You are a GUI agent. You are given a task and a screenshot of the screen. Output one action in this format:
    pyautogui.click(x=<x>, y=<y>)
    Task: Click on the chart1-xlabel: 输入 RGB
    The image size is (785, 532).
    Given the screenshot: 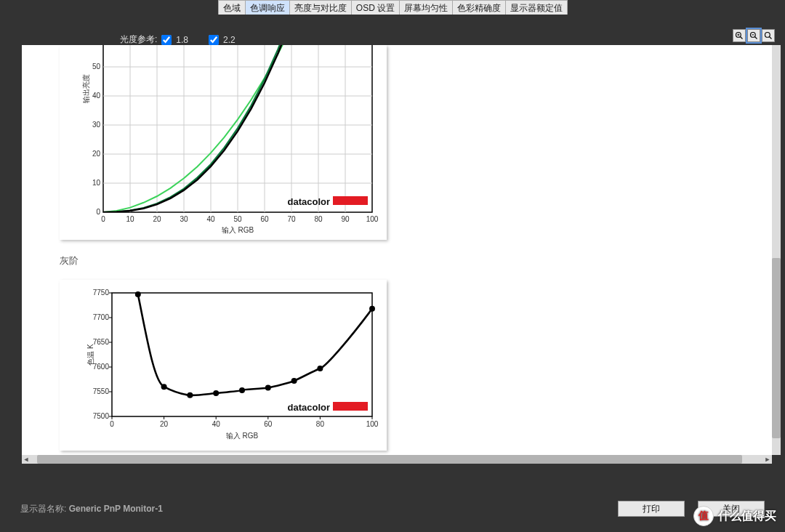 What is the action you would take?
    pyautogui.click(x=238, y=230)
    